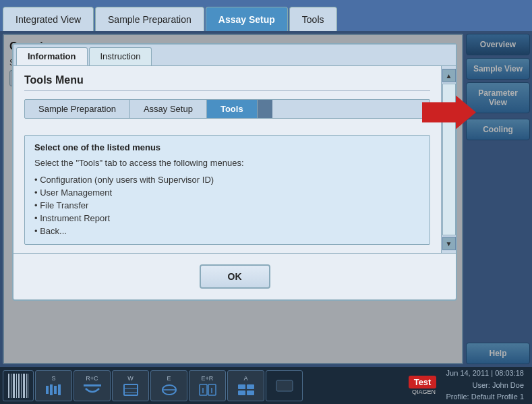 The width and height of the screenshot is (532, 404). I want to click on test-badge: Test, so click(423, 382).